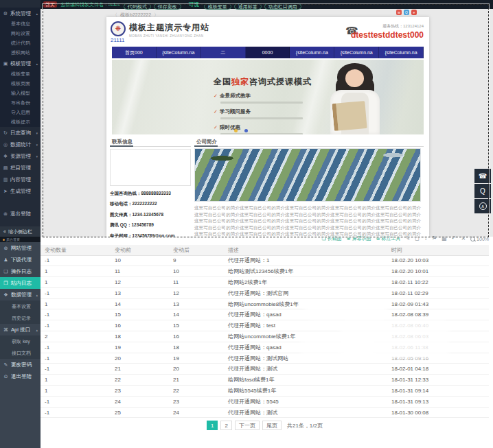 This screenshot has width=493, height=448. Describe the element at coordinates (444, 239) in the screenshot. I see `mosaic-icon: ▦` at that location.